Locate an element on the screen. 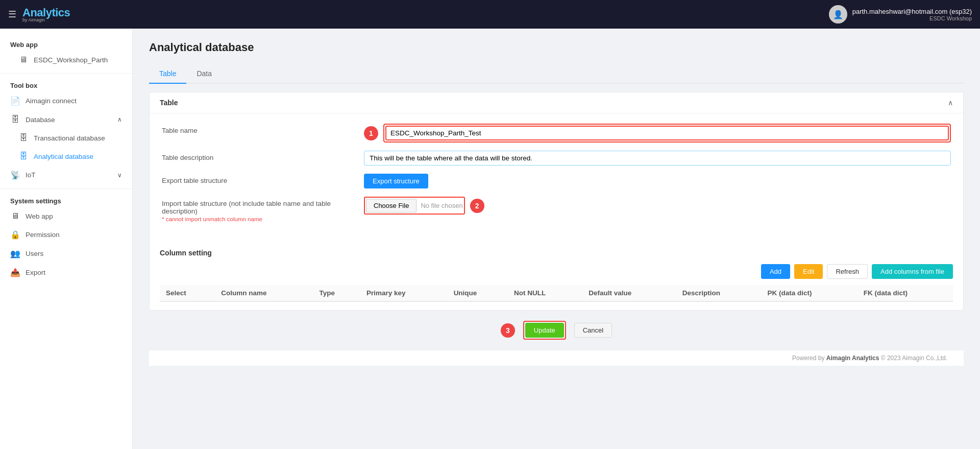 Image resolution: width=980 pixels, height=449 pixels. col-header-select: Select is located at coordinates (187, 293).